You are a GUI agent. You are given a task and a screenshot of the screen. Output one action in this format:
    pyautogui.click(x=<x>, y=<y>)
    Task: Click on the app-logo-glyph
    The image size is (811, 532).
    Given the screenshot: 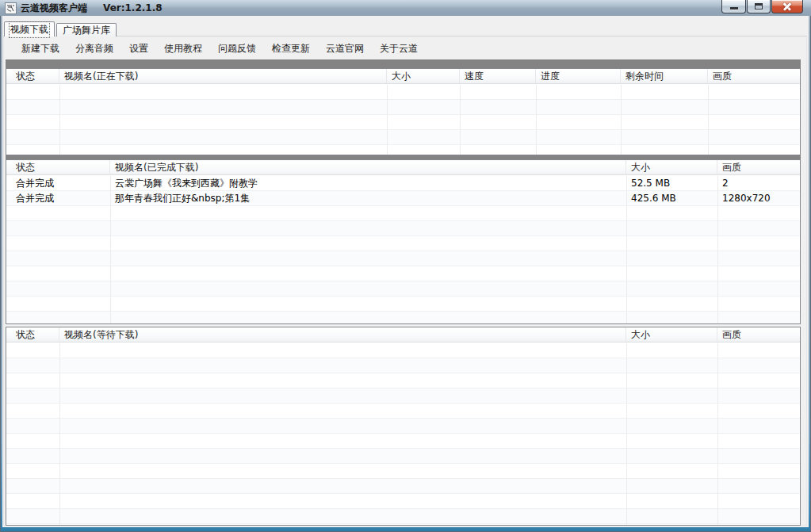 What is the action you would take?
    pyautogui.click(x=11, y=8)
    